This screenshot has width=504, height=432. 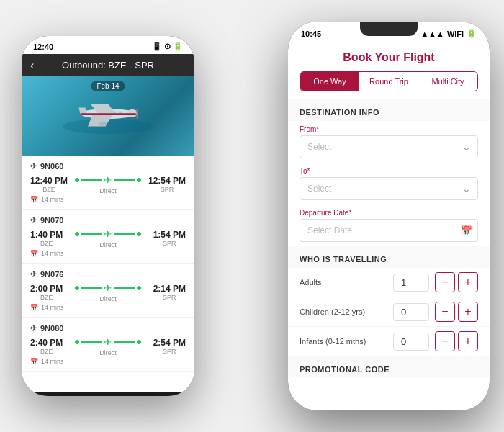 I want to click on arrive-time: 1:54 PM, so click(x=170, y=235).